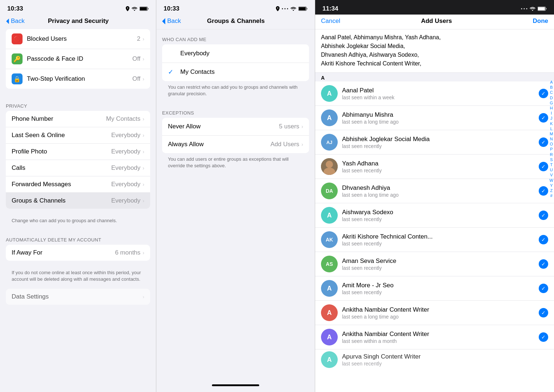 This screenshot has height=392, width=554. What do you see at coordinates (78, 223) in the screenshot?
I see `groups-footer: Change who can add you to groups and cha…` at bounding box center [78, 223].